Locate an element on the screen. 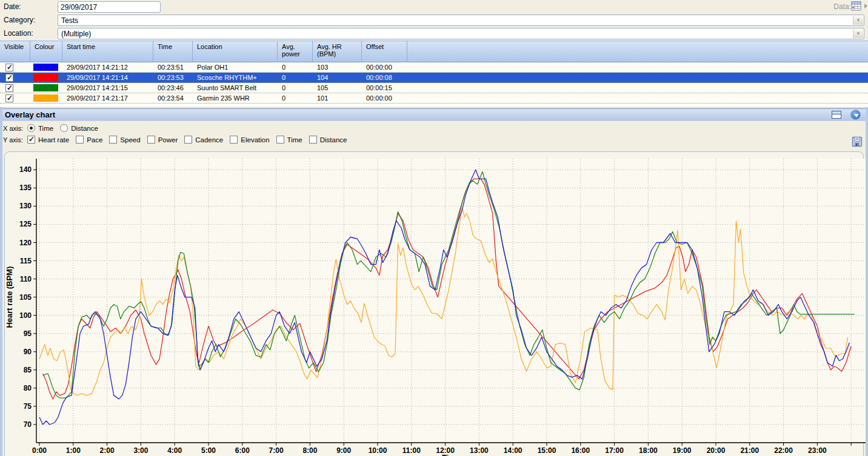  cell-location: Garmin 235 WHR is located at coordinates (235, 98).